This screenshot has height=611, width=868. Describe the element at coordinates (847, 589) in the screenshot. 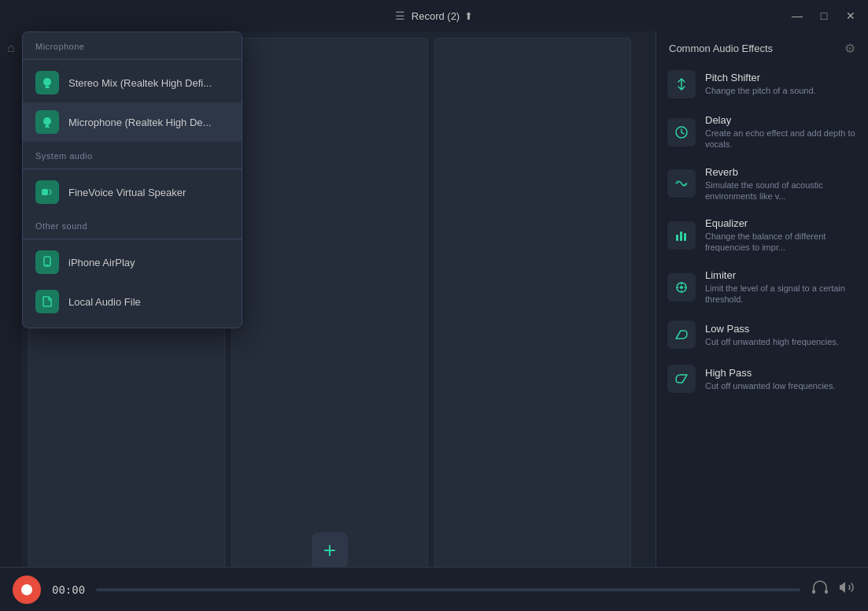

I see `volume-icon` at that location.